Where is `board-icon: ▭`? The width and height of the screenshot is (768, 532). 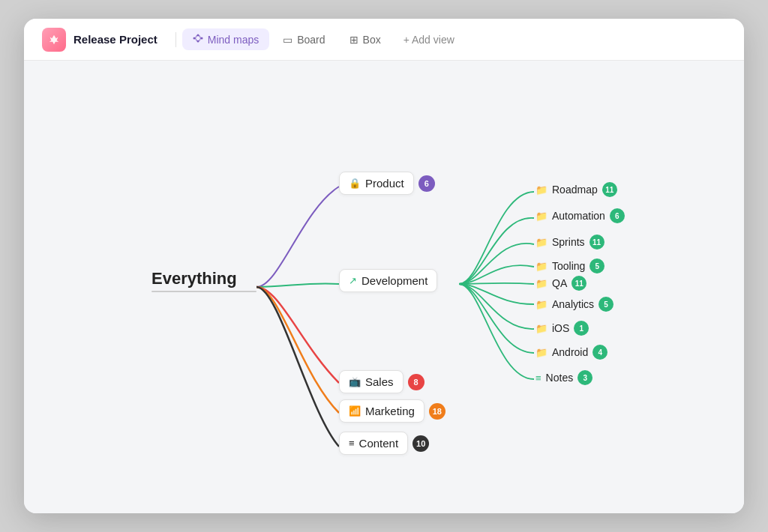
board-icon: ▭ is located at coordinates (288, 40).